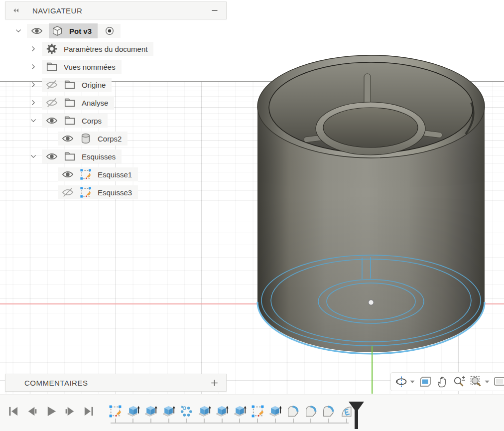 The height and width of the screenshot is (431, 504). What do you see at coordinates (82, 67) in the screenshot?
I see `tree-item-label-box: Vues nommées` at bounding box center [82, 67].